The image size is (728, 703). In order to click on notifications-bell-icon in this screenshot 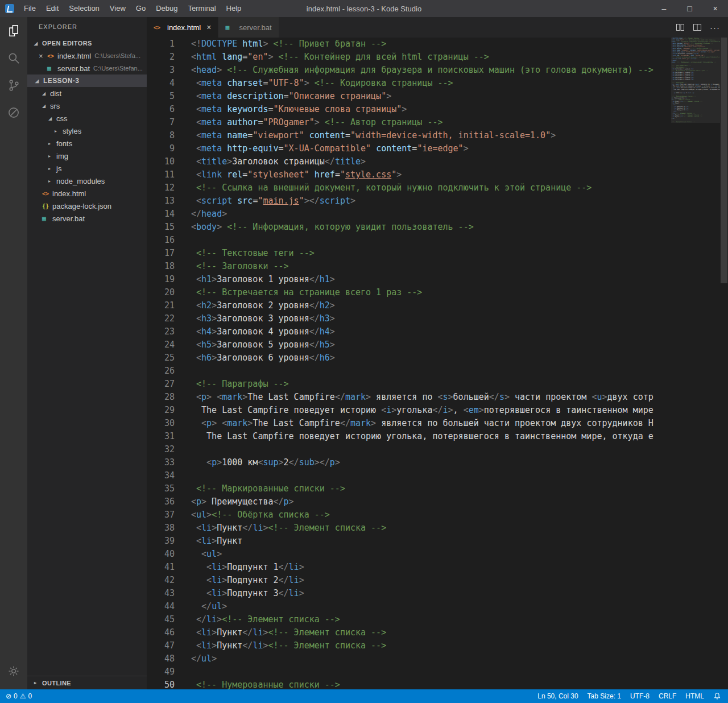, I will do `click(717, 696)`.